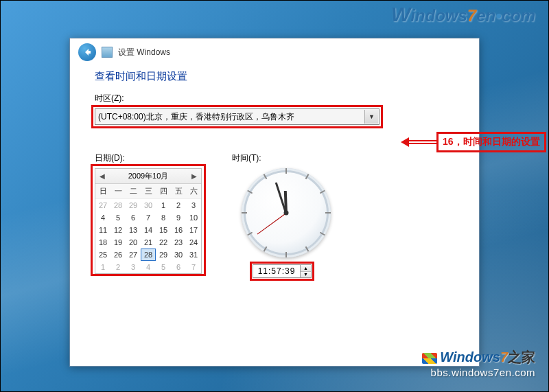 The image size is (549, 392). Describe the element at coordinates (479, 363) in the screenshot. I see `watermark-logo-bottom: Windows7之家 bbs.windows7en.com` at that location.